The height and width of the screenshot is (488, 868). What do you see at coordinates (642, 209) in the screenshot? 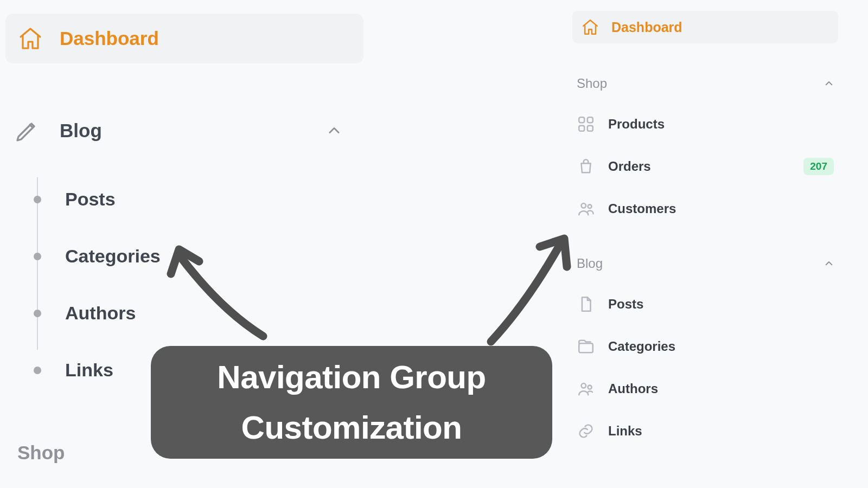
I see `customers-label: Customers` at bounding box center [642, 209].